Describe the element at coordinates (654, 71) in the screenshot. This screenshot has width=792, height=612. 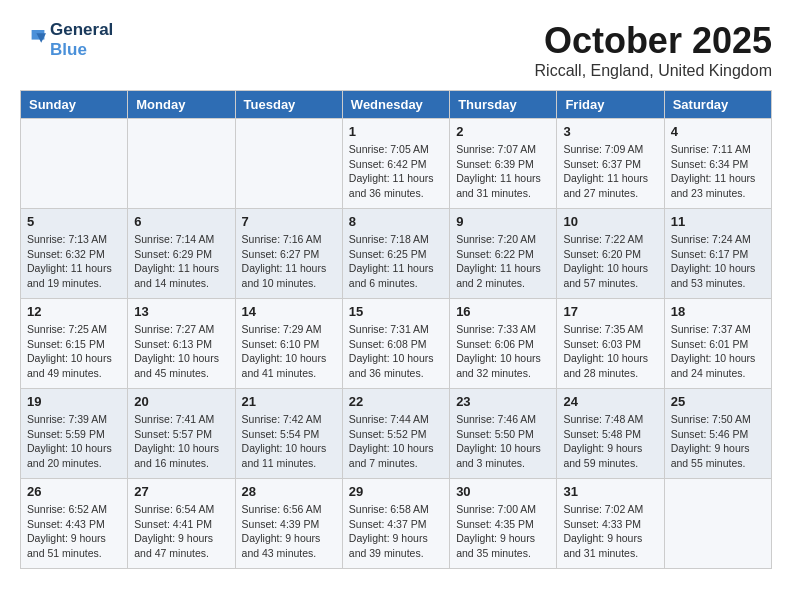
I see `location-title: Riccall, England, United Kingdom` at that location.